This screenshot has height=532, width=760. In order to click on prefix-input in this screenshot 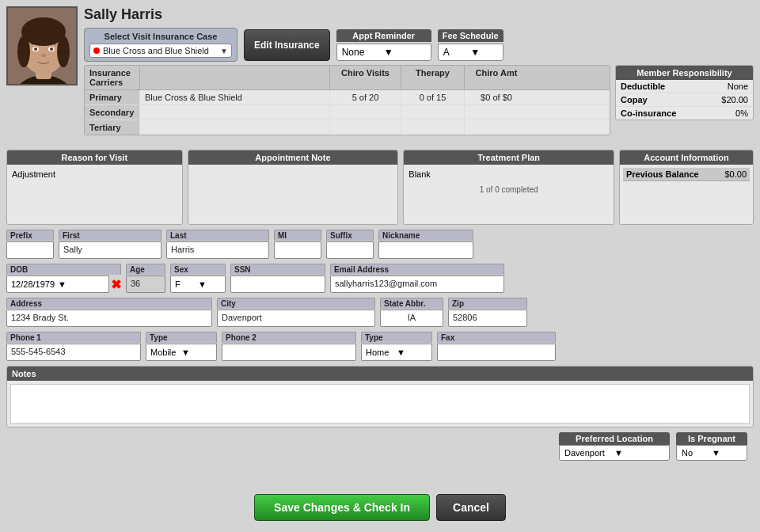, I will do `click(30, 250)`.